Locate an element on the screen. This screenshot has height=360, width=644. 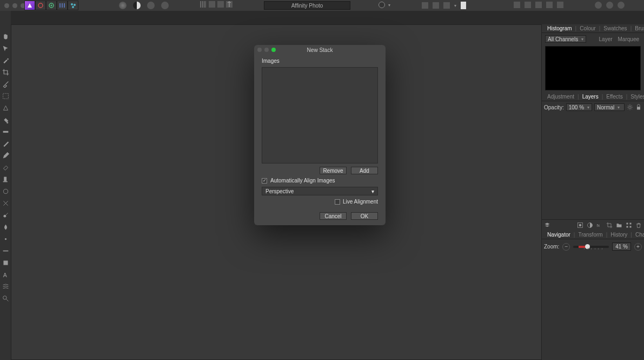
tab-navigator: Navigator is located at coordinates (559, 235).